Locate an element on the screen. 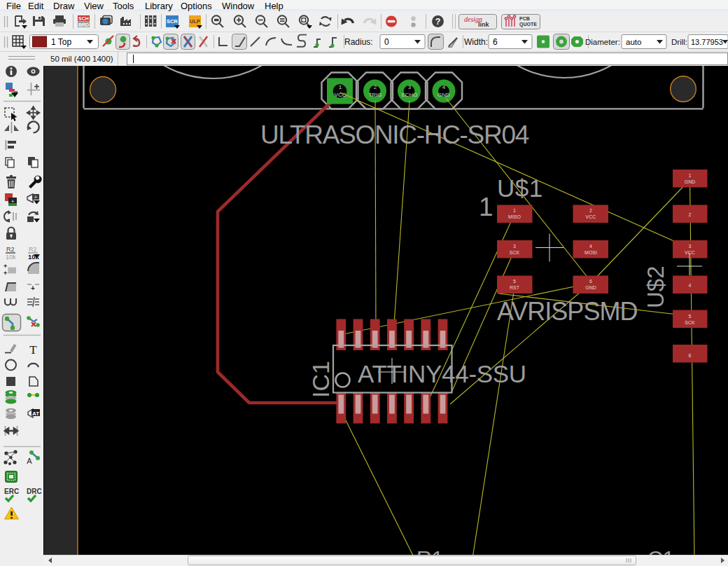  svg-text: Radius: is located at coordinates (358, 42).